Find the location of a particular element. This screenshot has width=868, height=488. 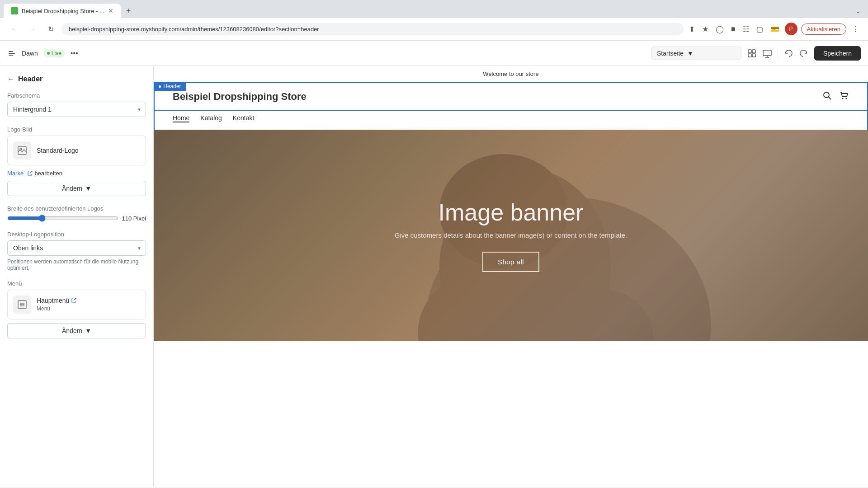

profile-btn: P is located at coordinates (791, 29).